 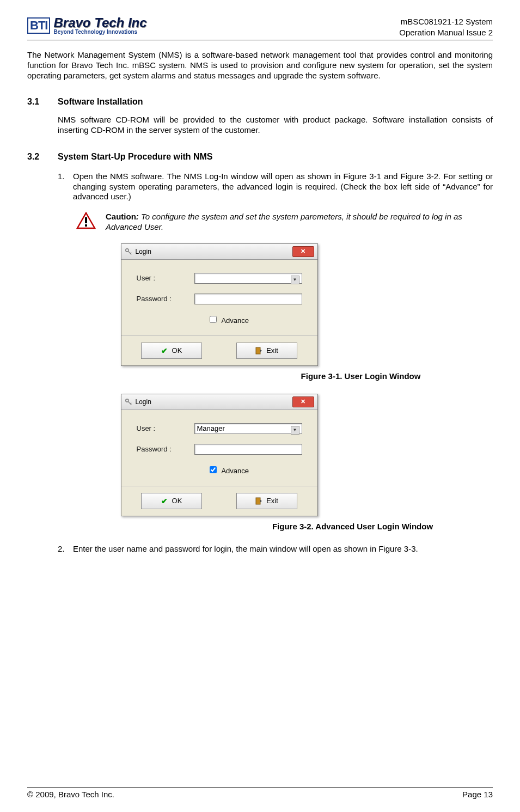 I want to click on section-3-1-heading: 3.1 Software Installation, so click(x=260, y=102).